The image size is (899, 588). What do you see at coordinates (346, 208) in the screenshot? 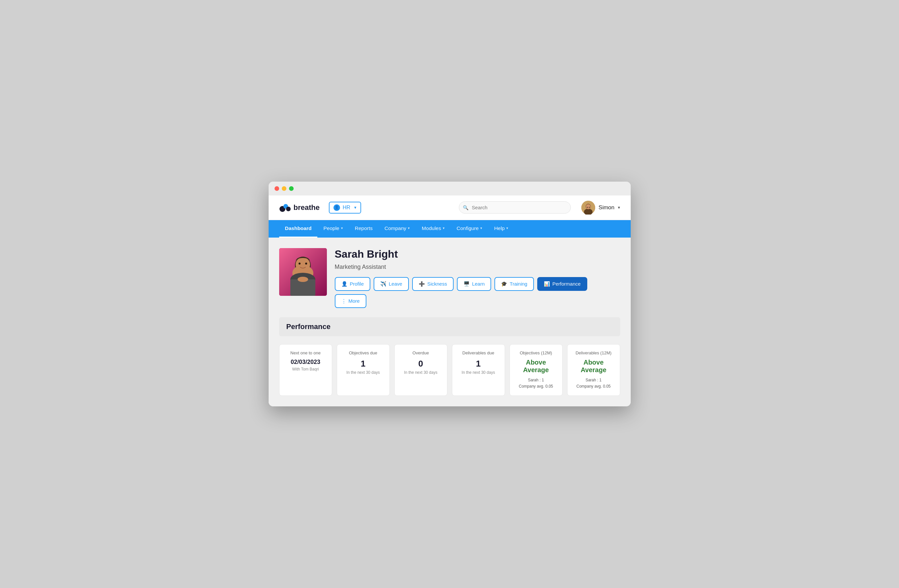
I see `role-label: HR` at bounding box center [346, 208].